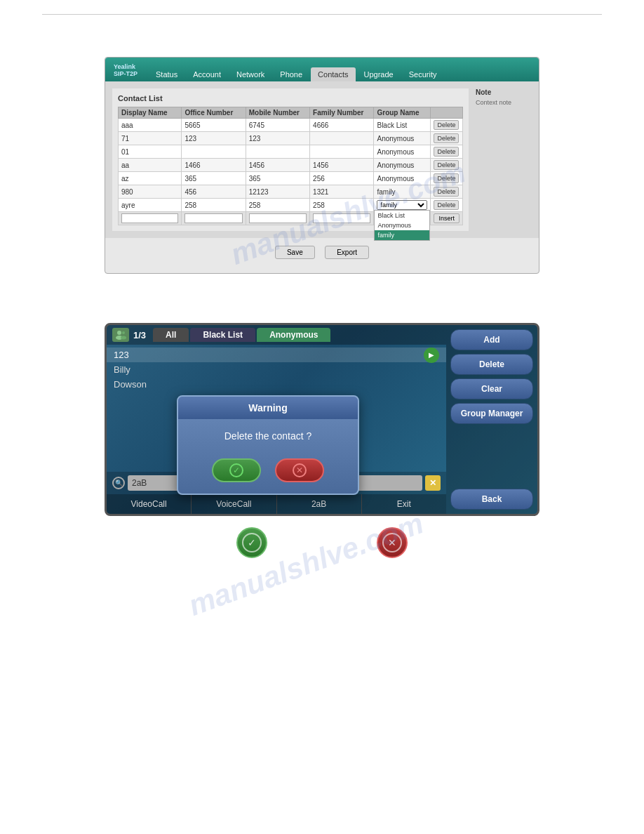 The height and width of the screenshot is (834, 644). Describe the element at coordinates (121, 355) in the screenshot. I see `contact-name: 123` at that location.